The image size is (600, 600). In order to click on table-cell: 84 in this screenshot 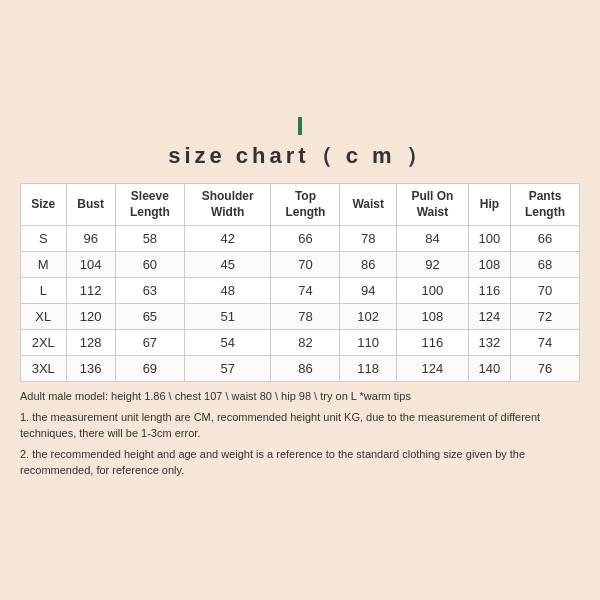, I will do `click(432, 239)`.